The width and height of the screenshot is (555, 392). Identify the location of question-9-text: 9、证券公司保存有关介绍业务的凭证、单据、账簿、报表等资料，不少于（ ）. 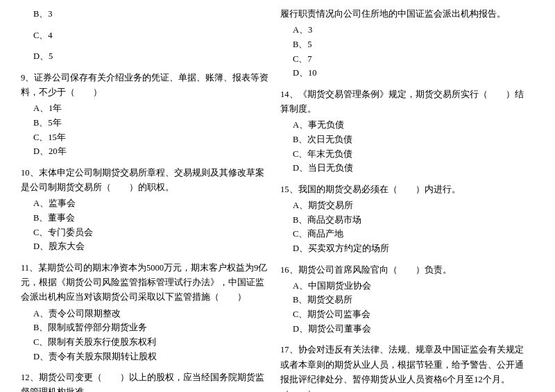
(145, 86).